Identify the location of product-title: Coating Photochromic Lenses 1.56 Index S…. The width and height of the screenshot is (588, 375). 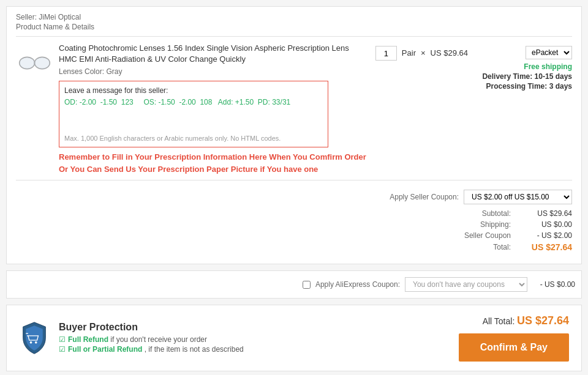
(214, 54).